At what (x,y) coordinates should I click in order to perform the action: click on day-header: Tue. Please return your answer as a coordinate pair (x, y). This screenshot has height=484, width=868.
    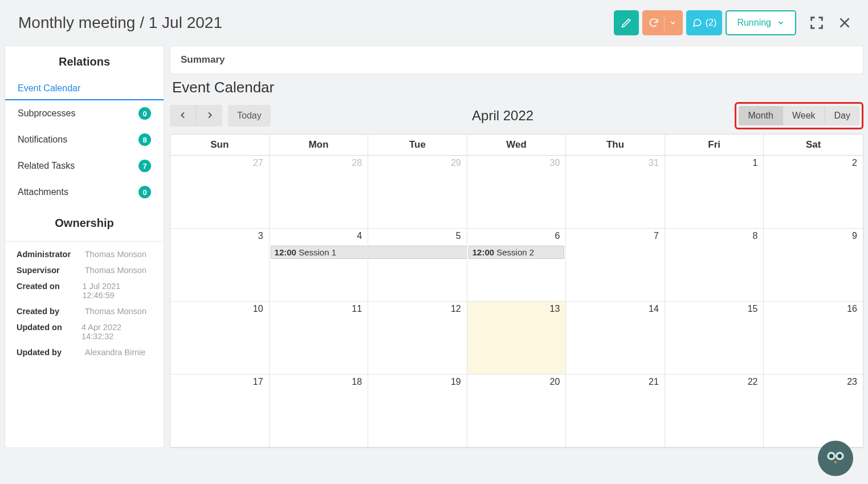
    Looking at the image, I should click on (418, 145).